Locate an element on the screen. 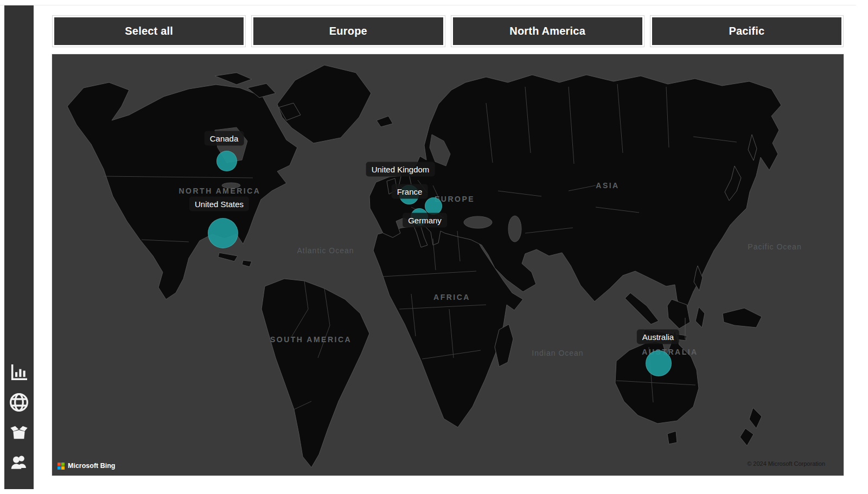 The image size is (868, 494). data-bubble-united-states is located at coordinates (223, 233).